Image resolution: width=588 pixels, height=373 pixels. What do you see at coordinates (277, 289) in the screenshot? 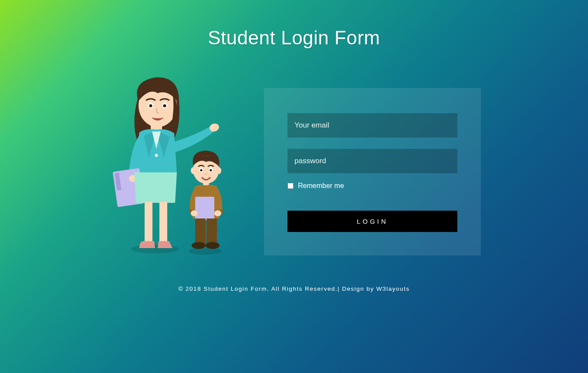
I see `footer-text: © 2018 Student Login Form. All Rights Re…` at bounding box center [277, 289].